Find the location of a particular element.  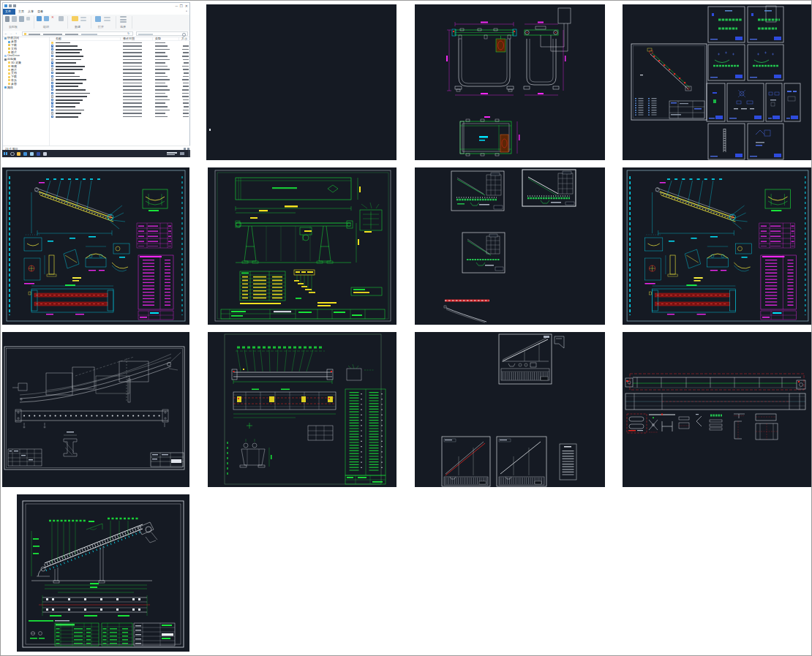

folder-file-icon is located at coordinates (53, 42).